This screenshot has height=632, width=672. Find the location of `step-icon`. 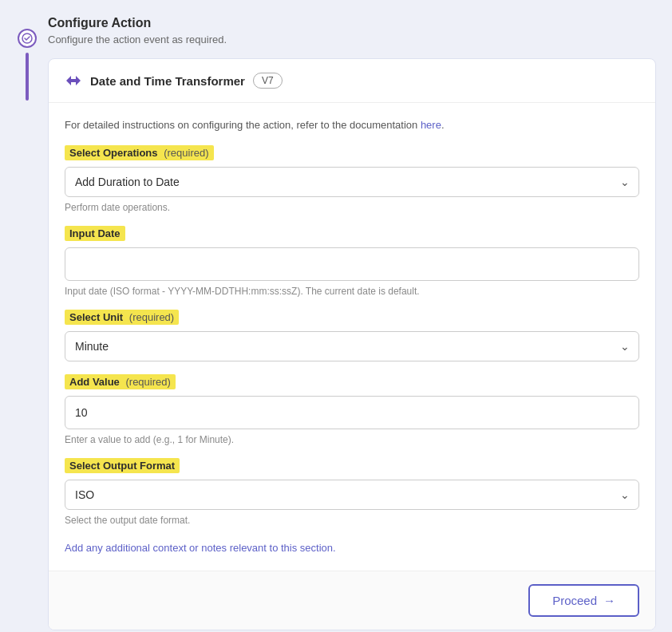

step-icon is located at coordinates (27, 38).